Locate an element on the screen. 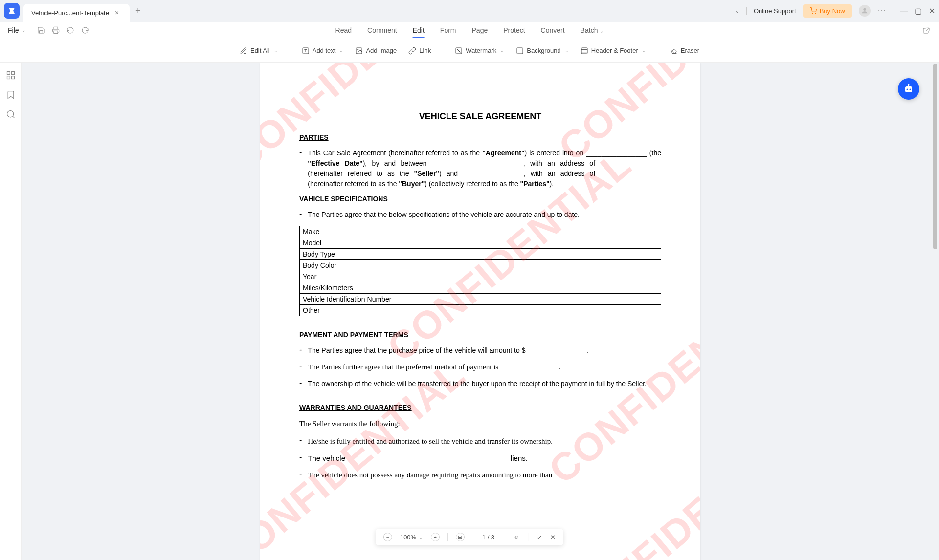 The height and width of the screenshot is (560, 939). redo-icon is located at coordinates (85, 30).